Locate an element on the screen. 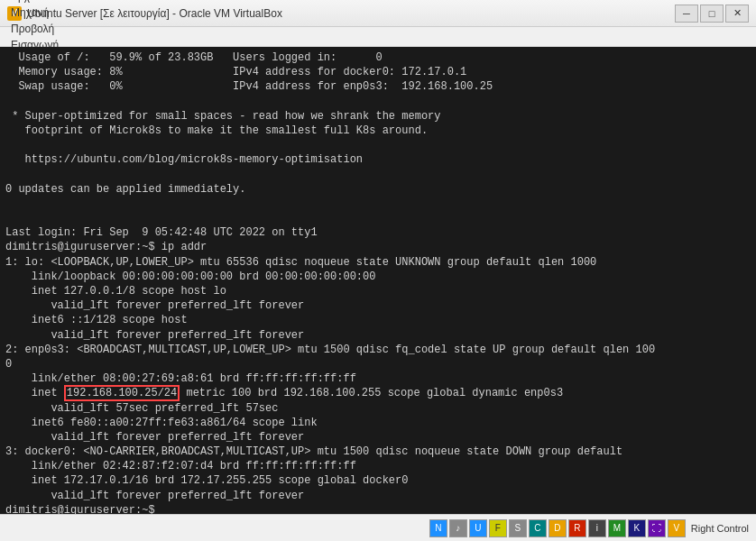  settings-icon: S is located at coordinates (518, 528).